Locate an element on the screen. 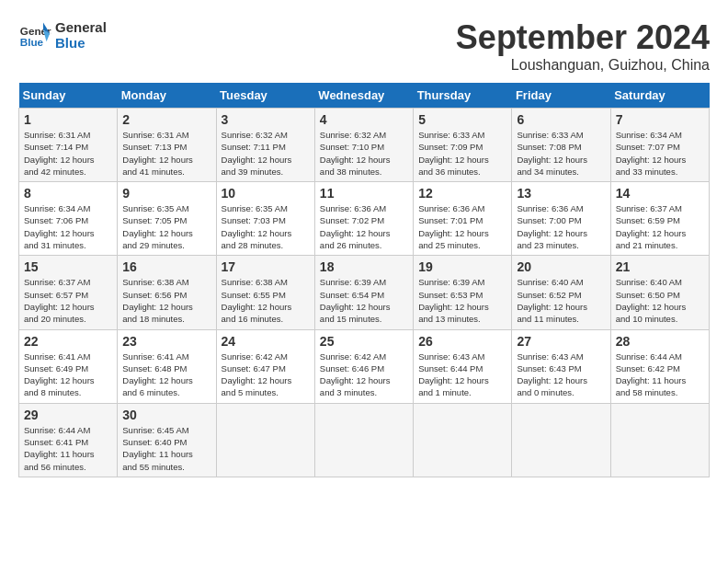 The width and height of the screenshot is (728, 563). day-number: 9 is located at coordinates (166, 193).